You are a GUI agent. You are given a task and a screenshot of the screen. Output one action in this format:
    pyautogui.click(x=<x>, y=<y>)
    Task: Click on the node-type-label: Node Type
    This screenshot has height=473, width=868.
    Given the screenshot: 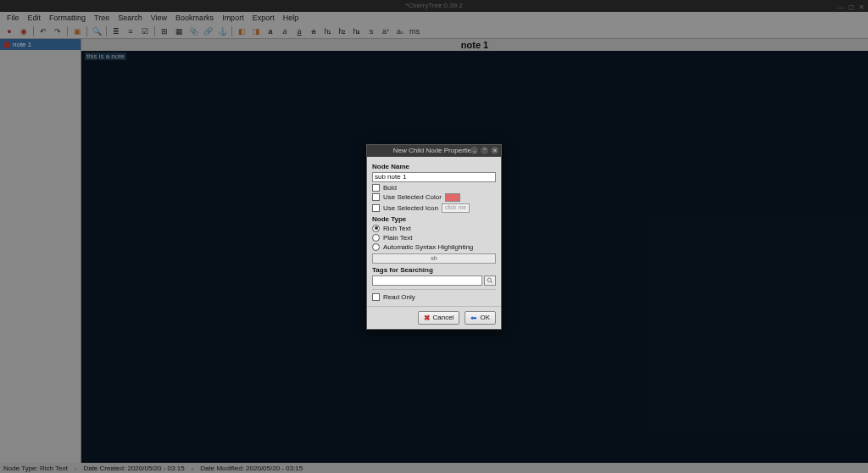 What is the action you would take?
    pyautogui.click(x=434, y=219)
    